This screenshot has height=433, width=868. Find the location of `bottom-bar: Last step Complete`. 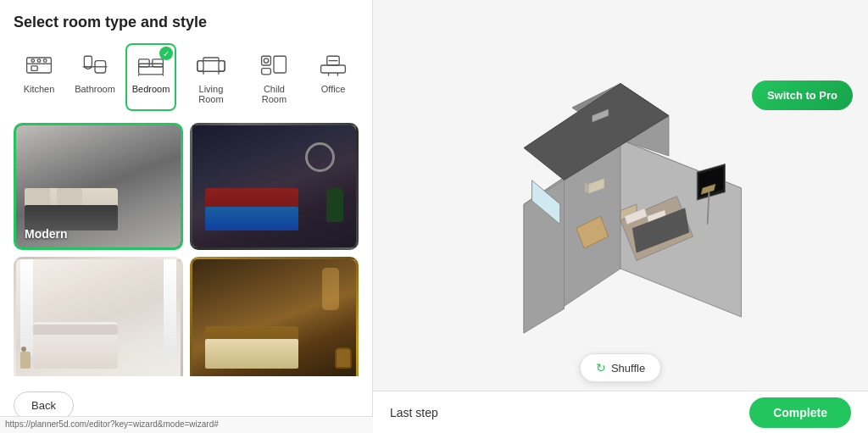

bottom-bar: Last step Complete is located at coordinates (620, 412).